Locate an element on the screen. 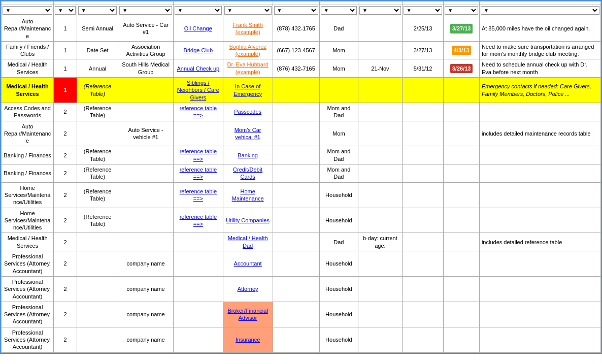 The height and width of the screenshot is (364, 602). filter-followup: ▼ is located at coordinates (461, 10).